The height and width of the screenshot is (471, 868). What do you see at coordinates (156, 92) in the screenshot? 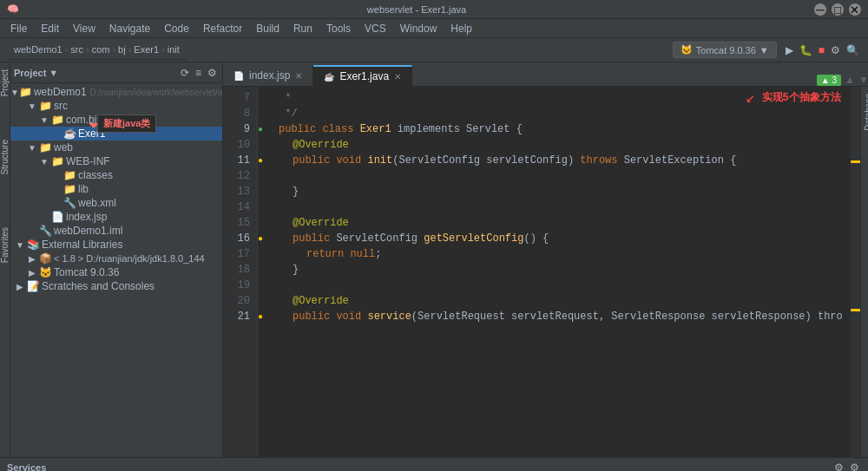
I see `tree-path-webdemo1: D:/ruanjian/idea/work/webservlet/webDemo…` at bounding box center [156, 92].